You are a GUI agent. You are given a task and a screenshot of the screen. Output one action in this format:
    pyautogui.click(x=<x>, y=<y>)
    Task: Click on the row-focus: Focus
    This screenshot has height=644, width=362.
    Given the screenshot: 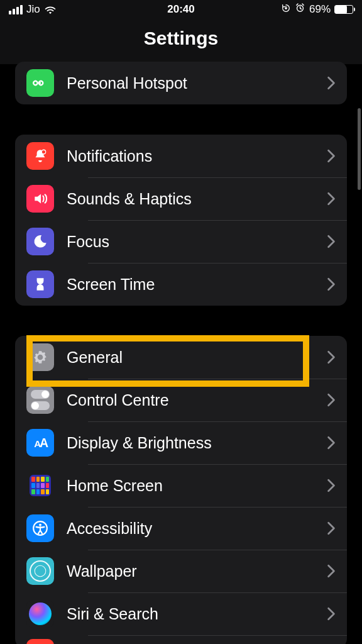 What is the action you would take?
    pyautogui.click(x=181, y=242)
    